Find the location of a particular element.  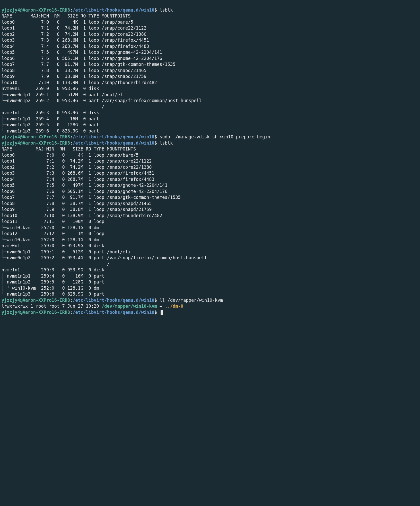

lsblk-row: │ └─win10-kvm 252:0 0 128.1G 0 dm is located at coordinates (210, 288).